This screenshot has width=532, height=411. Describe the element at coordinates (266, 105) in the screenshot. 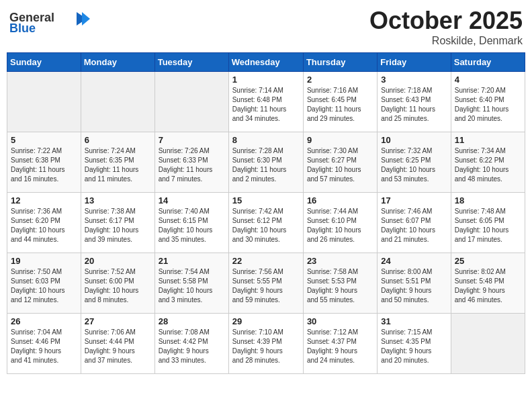

I see `day-info: Sunrise: 7:14 AMSunset: 6:48 PMDaylight:…` at that location.